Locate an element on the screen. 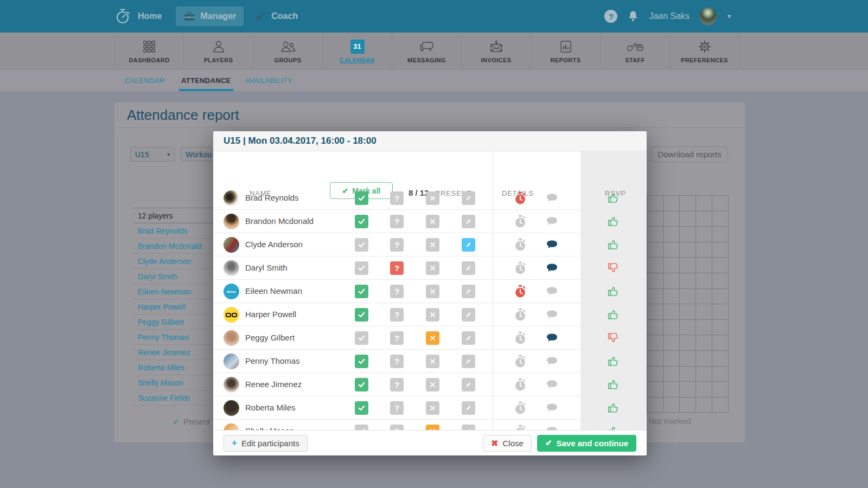 The image size is (868, 488). tab-invoices: $ INVOICES is located at coordinates (496, 51).